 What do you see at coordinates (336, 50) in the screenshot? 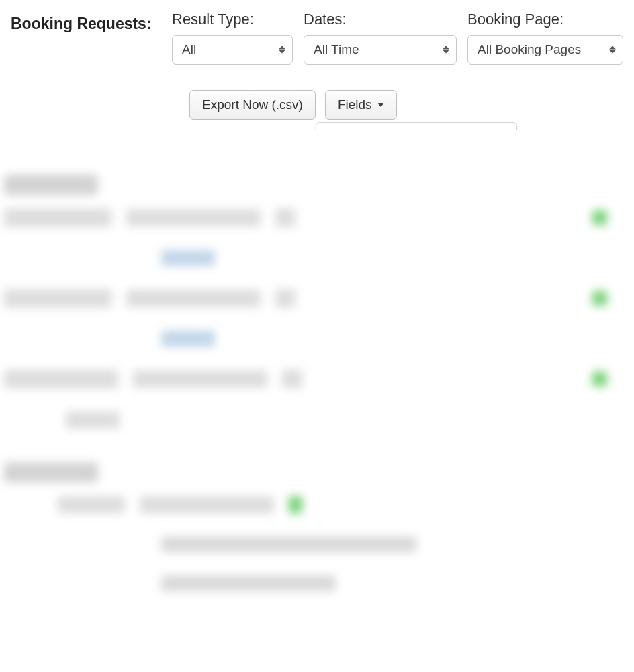
I see `dates-value: All Time` at bounding box center [336, 50].